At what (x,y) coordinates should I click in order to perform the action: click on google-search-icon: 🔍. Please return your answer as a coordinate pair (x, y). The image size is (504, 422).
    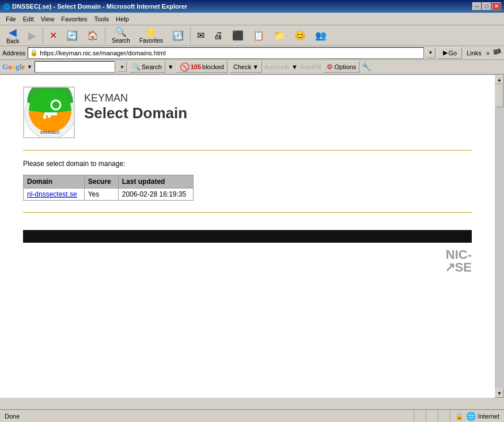
    Looking at the image, I should click on (137, 67).